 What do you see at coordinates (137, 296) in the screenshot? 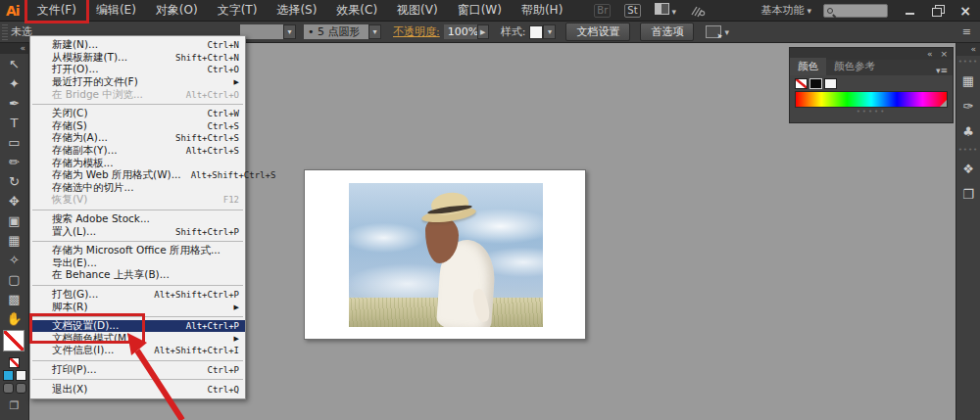
I see `menu-item-package: 打包(G)...Alt+Shift+Ctrl+P` at bounding box center [137, 296].